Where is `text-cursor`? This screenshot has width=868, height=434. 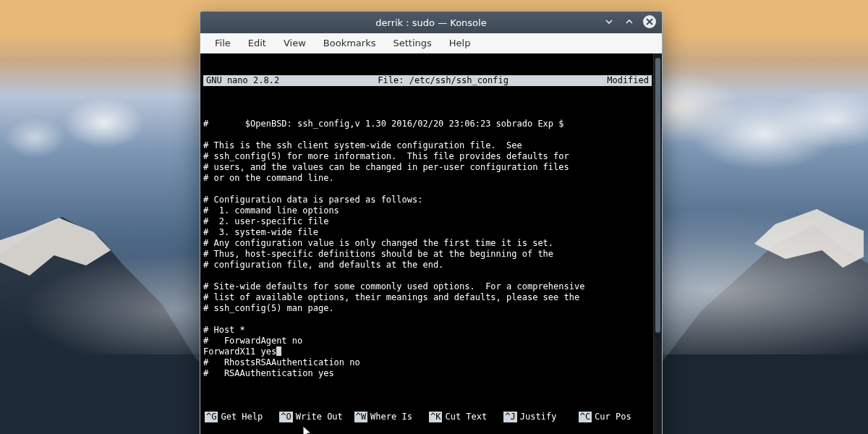 text-cursor is located at coordinates (279, 352).